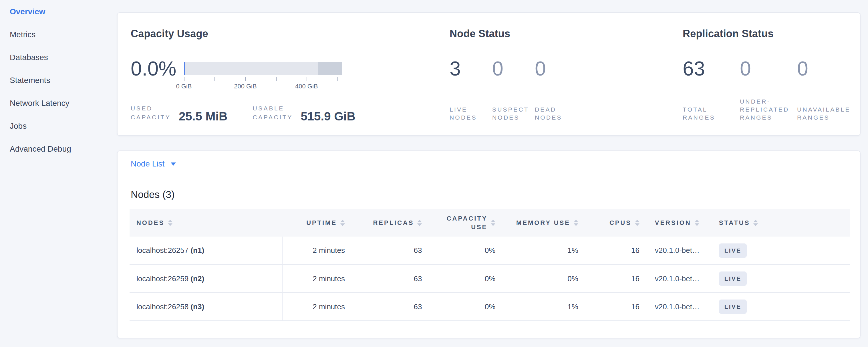  I want to click on live-nodes-value: 3, so click(468, 69).